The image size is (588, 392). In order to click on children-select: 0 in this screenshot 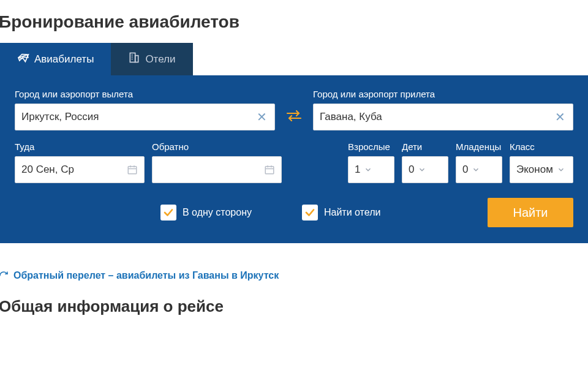, I will do `click(425, 170)`.